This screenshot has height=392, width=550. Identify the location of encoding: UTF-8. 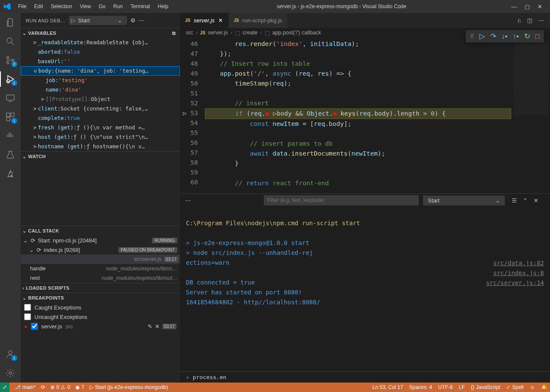
(445, 387).